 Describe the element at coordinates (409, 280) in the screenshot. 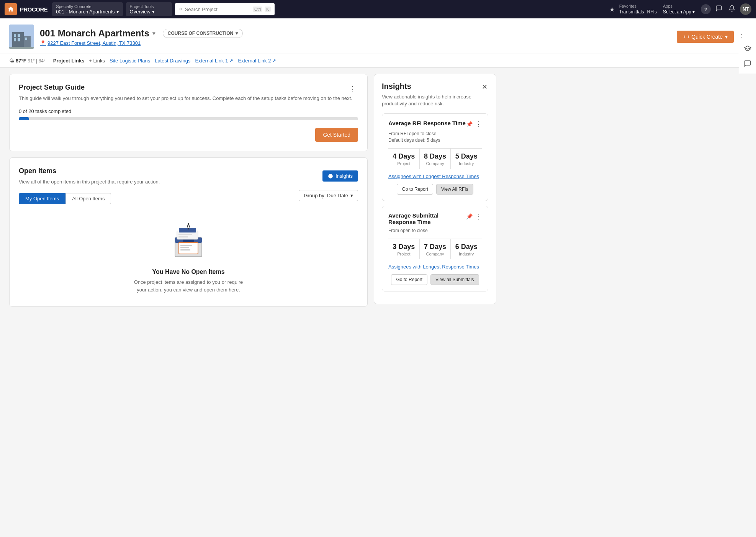

I see `submittal-go-to-report-button: Go to Report` at that location.